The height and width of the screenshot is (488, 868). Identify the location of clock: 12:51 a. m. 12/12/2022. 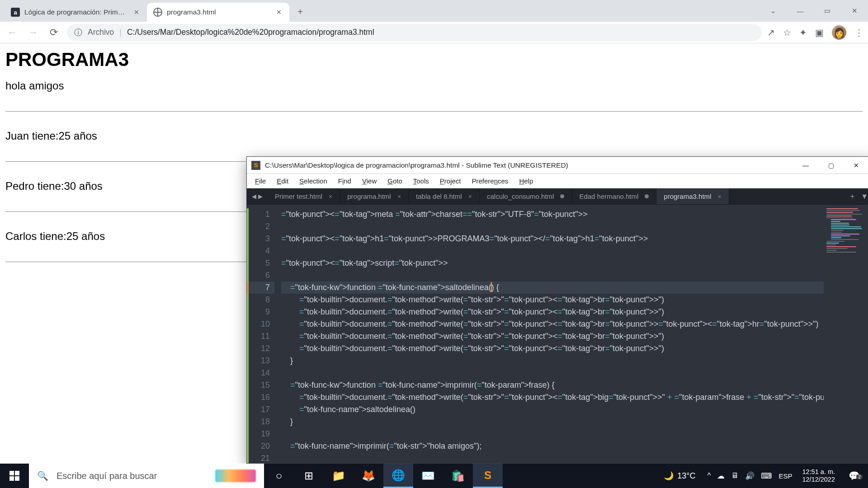
(818, 476).